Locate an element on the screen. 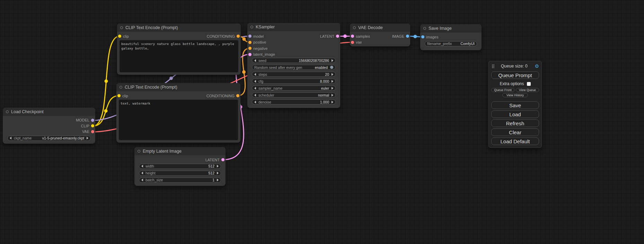 Image resolution: width=644 pixels, height=244 pixels. output-slot-clip: CLIP is located at coordinates (88, 126).